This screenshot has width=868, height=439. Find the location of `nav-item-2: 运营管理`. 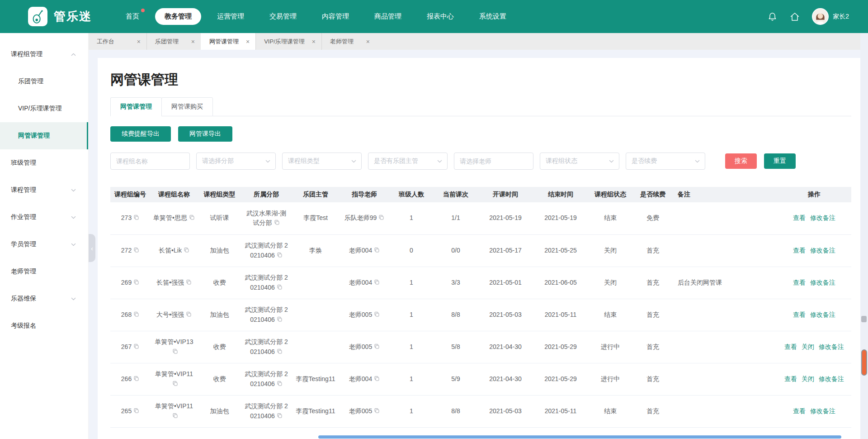

nav-item-2: 运营管理 is located at coordinates (231, 16).